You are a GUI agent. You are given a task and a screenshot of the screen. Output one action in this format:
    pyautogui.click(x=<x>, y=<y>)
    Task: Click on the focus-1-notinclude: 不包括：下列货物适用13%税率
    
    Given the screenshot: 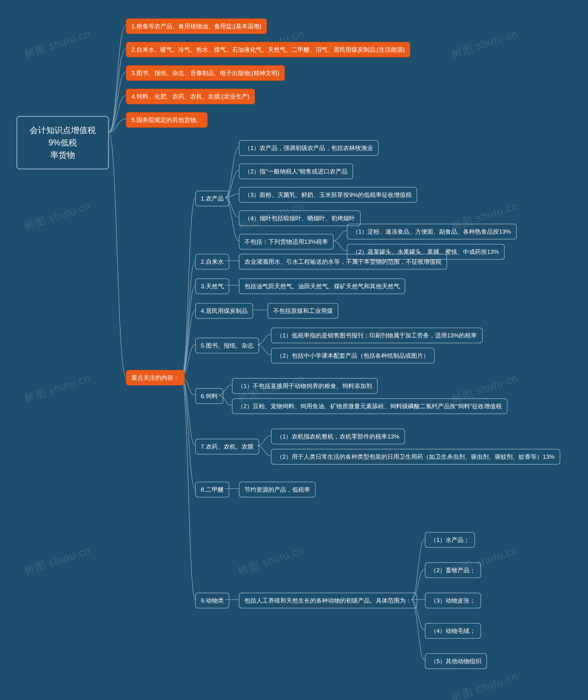 What is the action you would take?
    pyautogui.click(x=286, y=242)
    